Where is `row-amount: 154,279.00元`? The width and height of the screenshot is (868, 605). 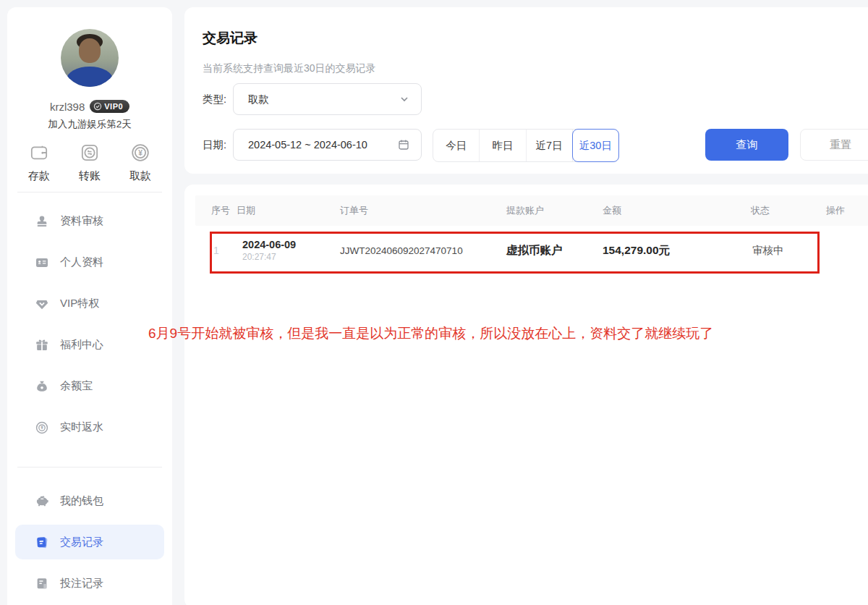
row-amount: 154,279.00元 is located at coordinates (637, 250).